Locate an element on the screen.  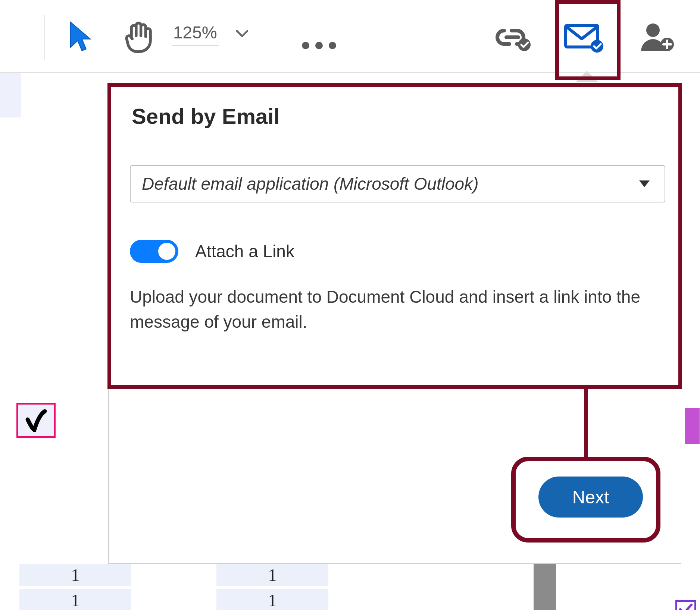
send-email-button is located at coordinates (584, 37).